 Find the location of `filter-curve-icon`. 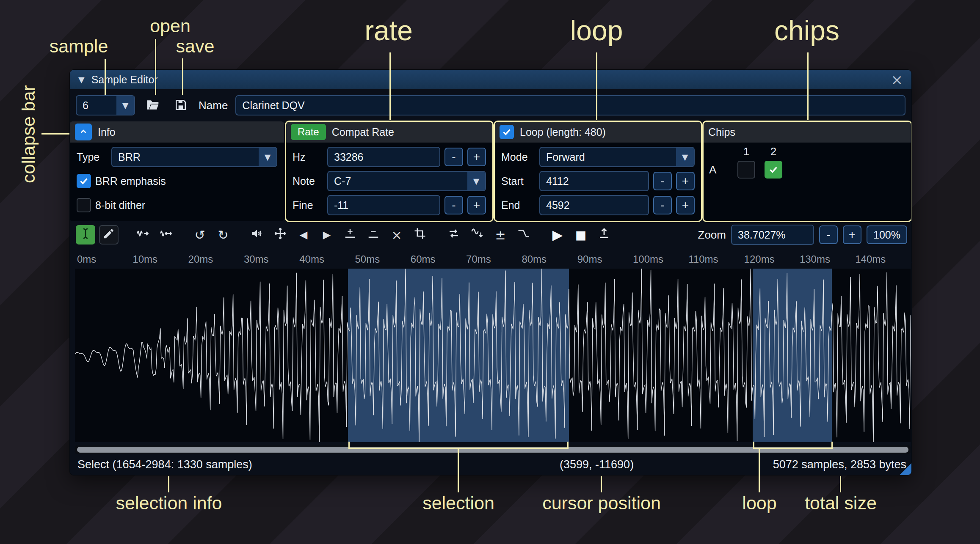

filter-curve-icon is located at coordinates (524, 235).